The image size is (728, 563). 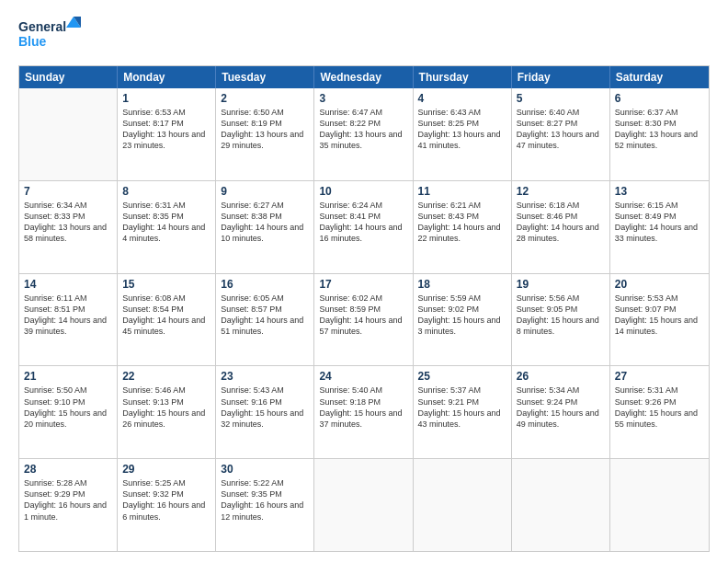 I want to click on day-number: 8, so click(x=166, y=191).